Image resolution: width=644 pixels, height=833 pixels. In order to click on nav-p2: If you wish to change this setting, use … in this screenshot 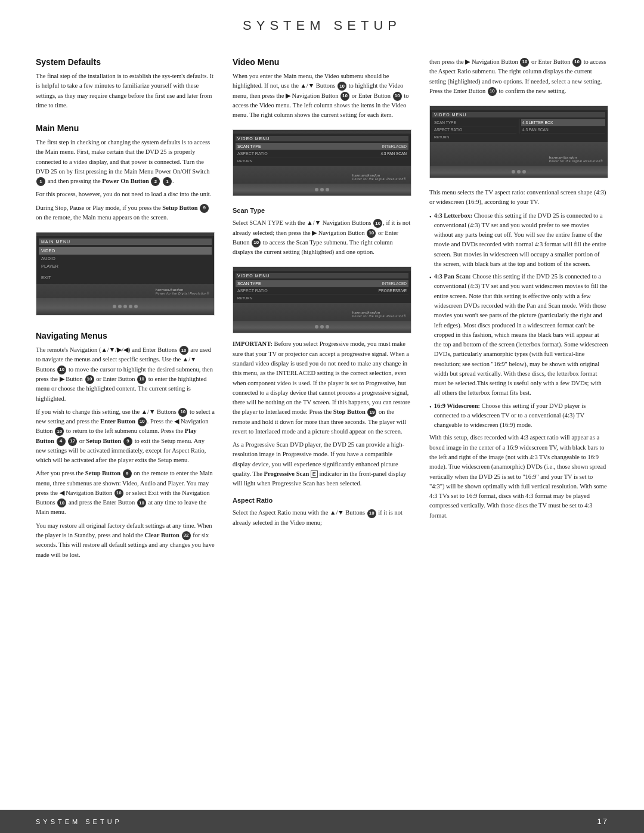, I will do `click(125, 436)`.